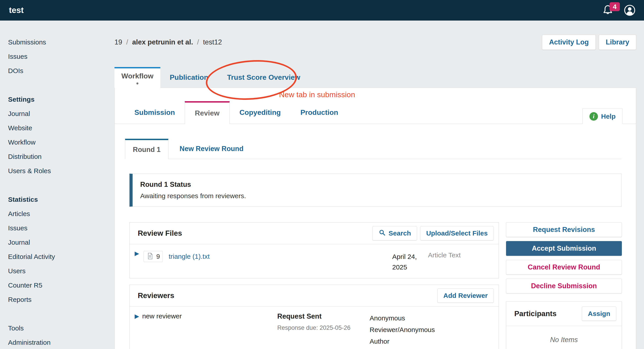 This screenshot has width=644, height=349. Describe the element at coordinates (466, 296) in the screenshot. I see `reviewers-actions: Add Reviewer` at that location.